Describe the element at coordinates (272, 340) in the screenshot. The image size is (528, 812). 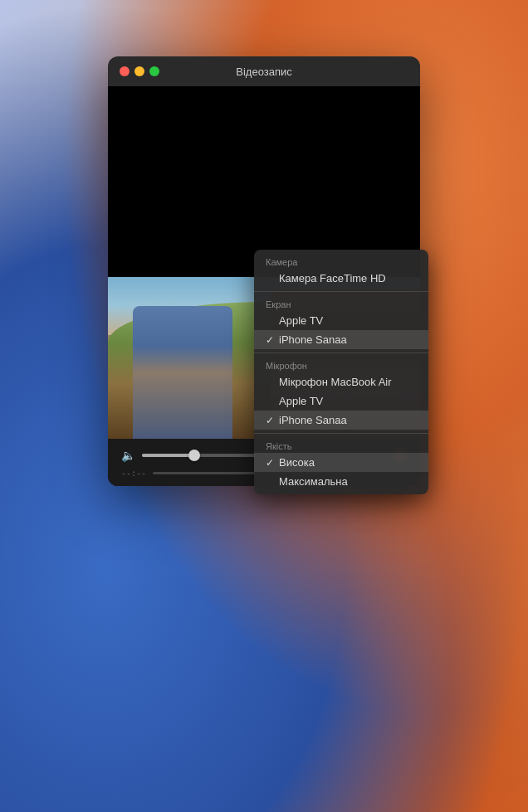
I see `checkmark-iphone-sanaa-screen: ✓` at that location.